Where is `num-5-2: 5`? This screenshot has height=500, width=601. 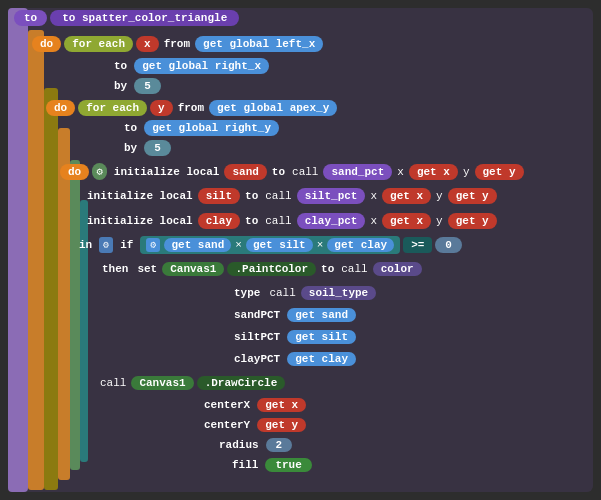 num-5-2: 5 is located at coordinates (158, 148).